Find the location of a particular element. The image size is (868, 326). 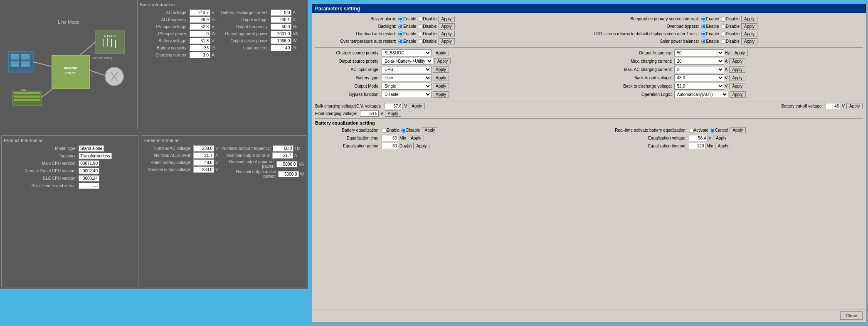

svg-text: UTILITY is located at coordinates (110, 36).